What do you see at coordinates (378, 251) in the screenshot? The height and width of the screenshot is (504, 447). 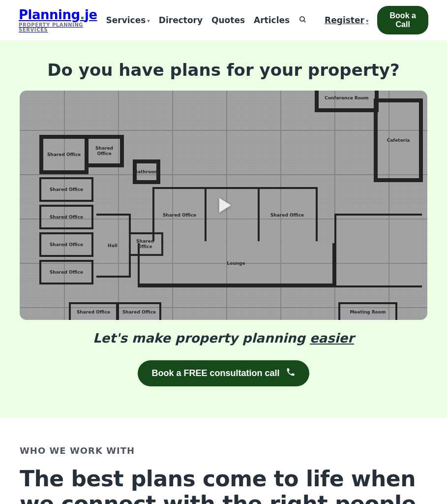 I see `floorplan-room` at bounding box center [378, 251].